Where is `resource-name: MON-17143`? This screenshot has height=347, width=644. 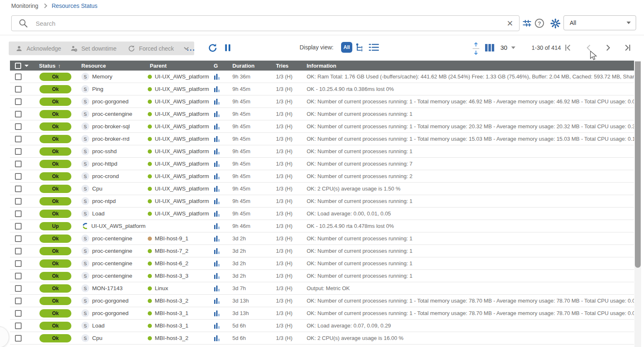
resource-name: MON-17143 is located at coordinates (107, 288).